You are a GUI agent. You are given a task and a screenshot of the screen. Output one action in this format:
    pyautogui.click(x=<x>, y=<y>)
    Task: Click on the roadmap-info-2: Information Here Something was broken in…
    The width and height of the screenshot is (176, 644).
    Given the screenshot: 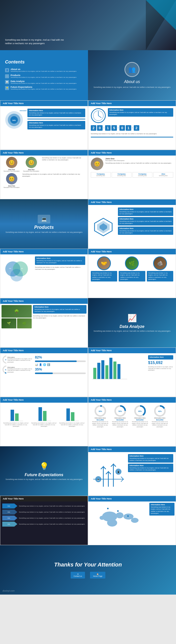 What is the action you would take?
    pyautogui.click(x=151, y=468)
    